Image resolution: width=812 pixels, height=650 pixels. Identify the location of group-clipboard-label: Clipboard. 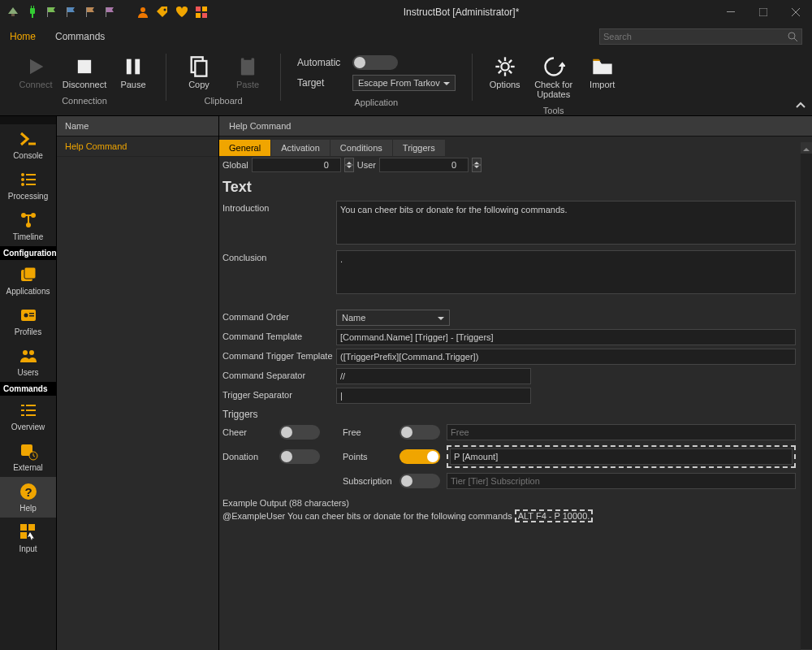
(222, 101).